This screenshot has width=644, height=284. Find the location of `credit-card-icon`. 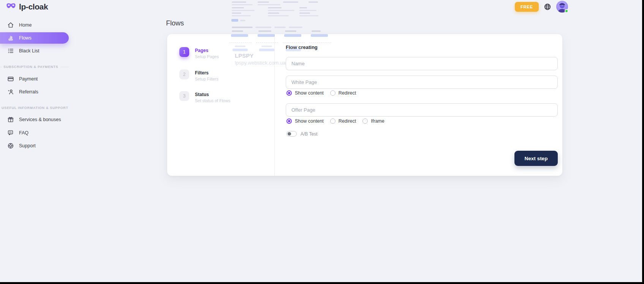

credit-card-icon is located at coordinates (11, 79).